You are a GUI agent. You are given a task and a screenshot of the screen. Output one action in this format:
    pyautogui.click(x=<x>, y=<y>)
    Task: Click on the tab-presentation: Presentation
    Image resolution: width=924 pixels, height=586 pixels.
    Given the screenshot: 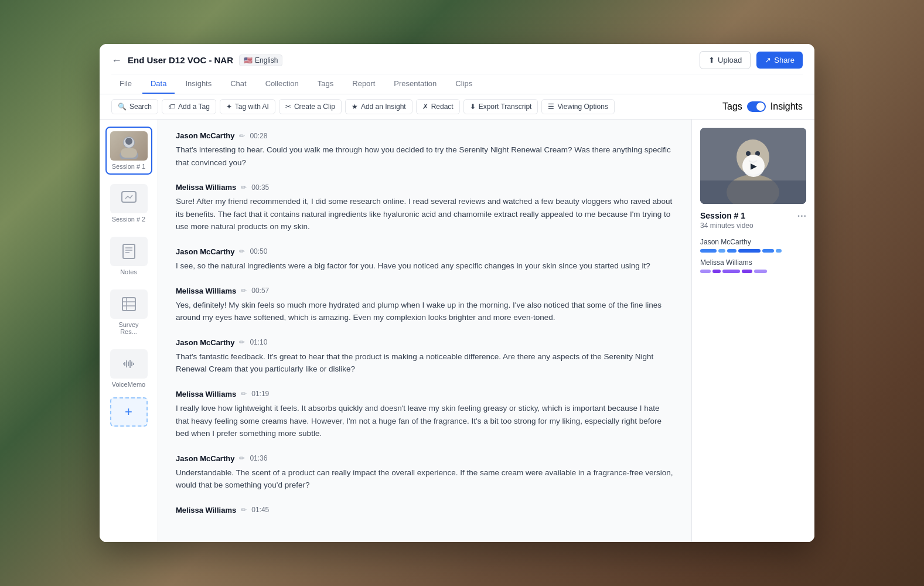 What is the action you would take?
    pyautogui.click(x=415, y=84)
    